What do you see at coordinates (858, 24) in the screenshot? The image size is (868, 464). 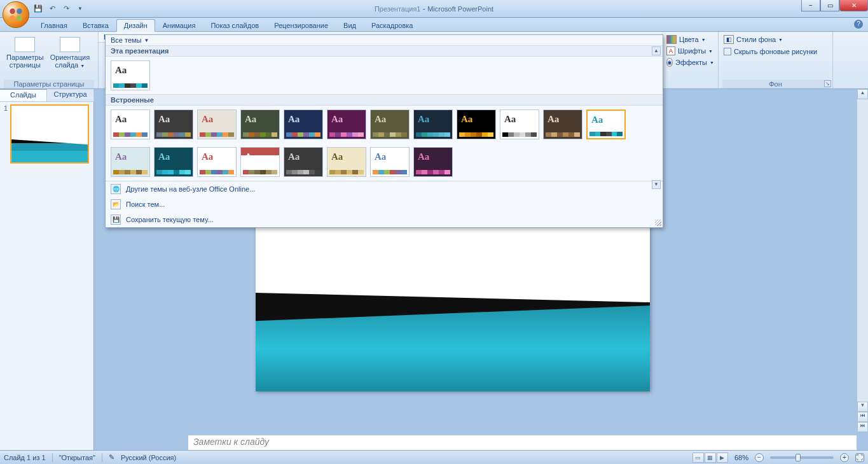 I see `help-icon: ?` at bounding box center [858, 24].